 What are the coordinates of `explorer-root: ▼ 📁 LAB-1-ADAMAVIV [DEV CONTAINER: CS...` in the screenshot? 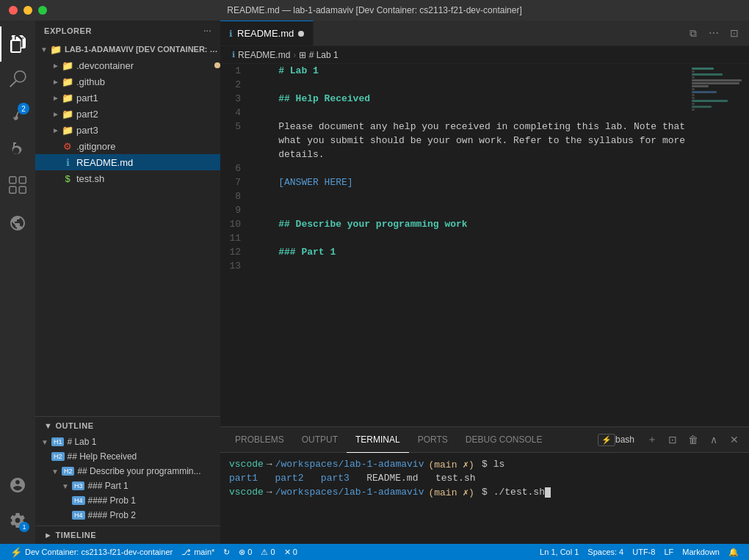 It's located at (128, 49).